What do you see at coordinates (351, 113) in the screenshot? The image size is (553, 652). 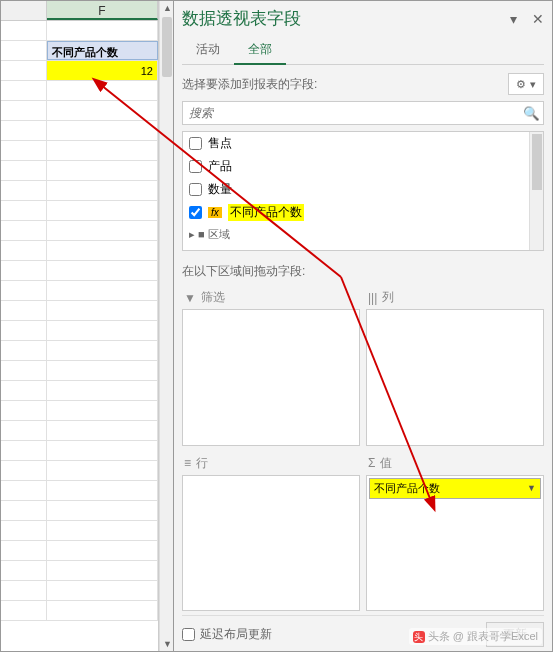 I see `search-input` at bounding box center [351, 113].